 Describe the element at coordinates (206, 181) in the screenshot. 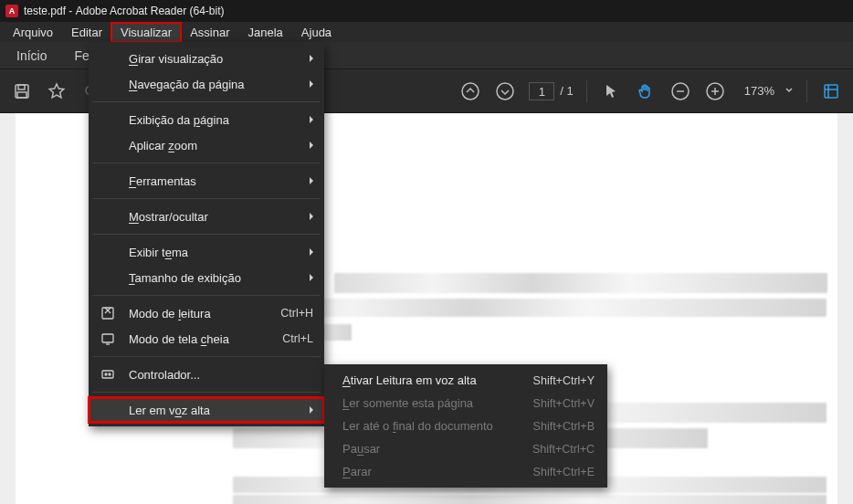

I see `menuitem-ferramentas: Ferramentas Ferramentas` at that location.